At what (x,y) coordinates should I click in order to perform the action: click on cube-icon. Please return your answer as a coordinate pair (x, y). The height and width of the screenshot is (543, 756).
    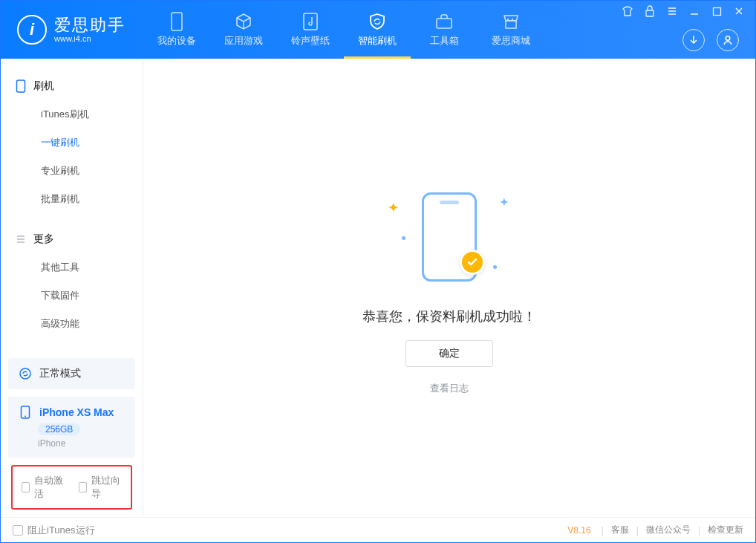
    Looking at the image, I should click on (244, 22).